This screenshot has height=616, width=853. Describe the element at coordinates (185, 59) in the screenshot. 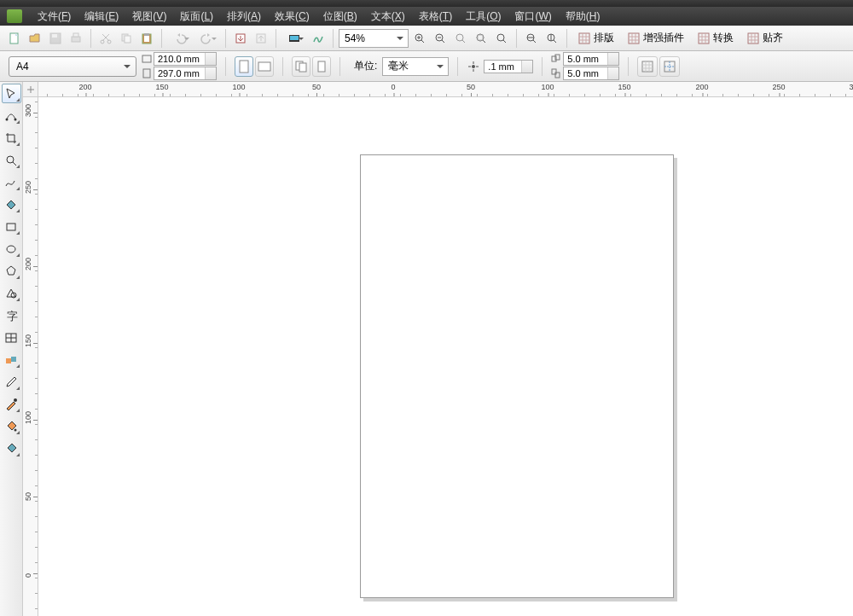

I see `page-width-input: 210.0 mm` at that location.